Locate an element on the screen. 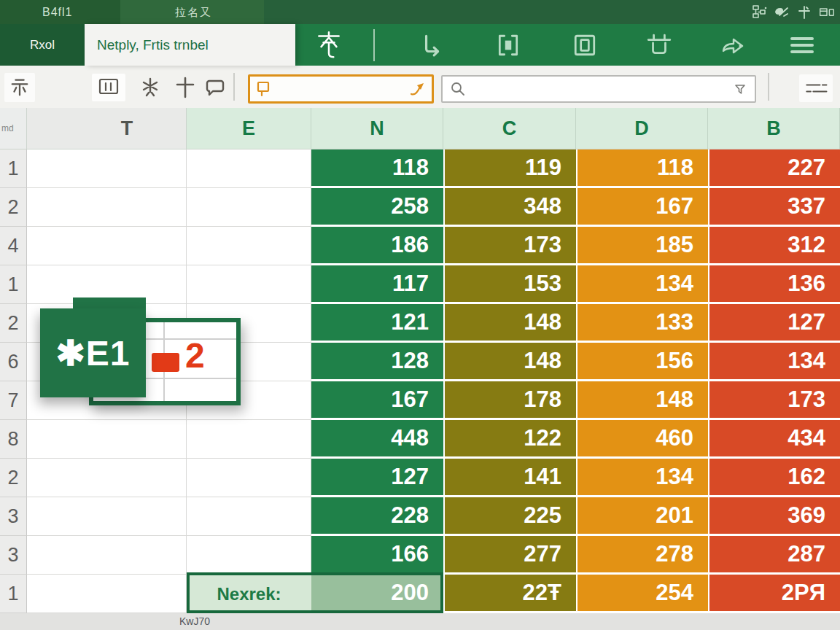  draw-icon is located at coordinates (782, 12).